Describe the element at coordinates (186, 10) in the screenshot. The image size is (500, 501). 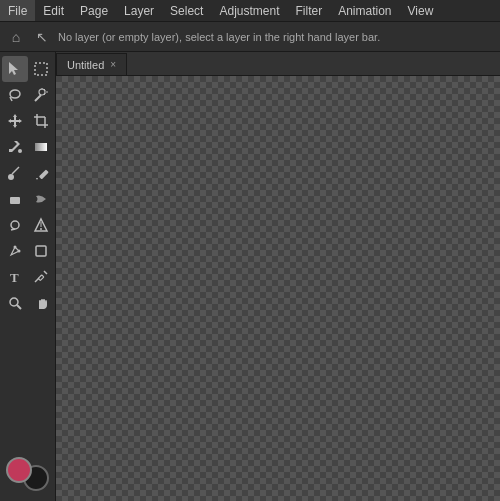
I see `menu-select: Select` at that location.